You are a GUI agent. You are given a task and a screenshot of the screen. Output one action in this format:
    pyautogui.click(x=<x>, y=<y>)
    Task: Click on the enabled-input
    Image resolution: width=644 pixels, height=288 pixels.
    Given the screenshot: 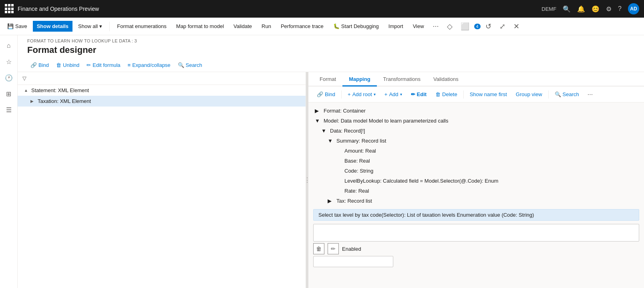 What is the action you would take?
    pyautogui.click(x=353, y=262)
    